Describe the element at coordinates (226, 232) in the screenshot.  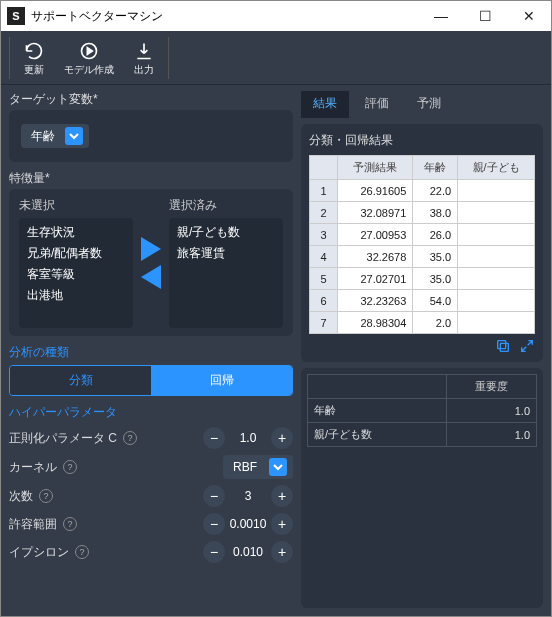
I see `list-item: 親/子ども数` at that location.